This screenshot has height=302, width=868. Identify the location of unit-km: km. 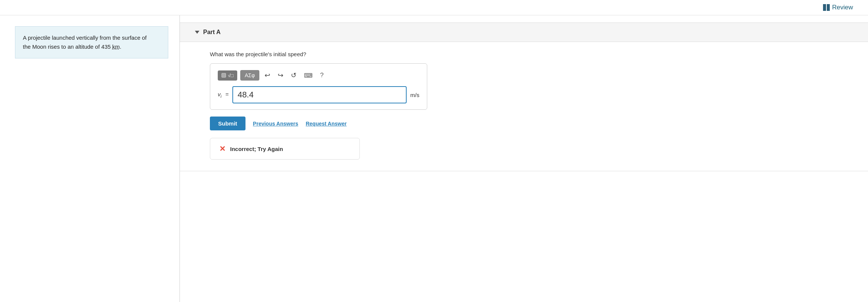
(116, 46).